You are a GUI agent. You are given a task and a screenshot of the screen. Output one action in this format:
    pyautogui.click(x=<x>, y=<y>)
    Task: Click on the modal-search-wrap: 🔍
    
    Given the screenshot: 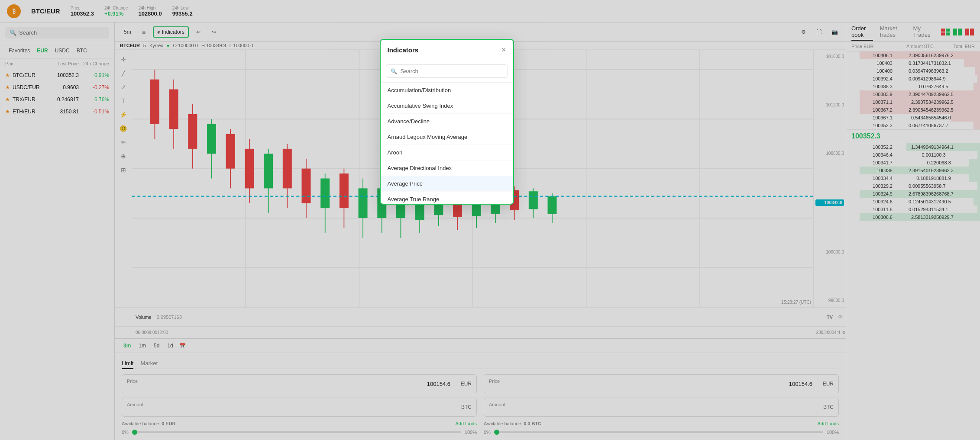 What is the action you would take?
    pyautogui.click(x=447, y=71)
    